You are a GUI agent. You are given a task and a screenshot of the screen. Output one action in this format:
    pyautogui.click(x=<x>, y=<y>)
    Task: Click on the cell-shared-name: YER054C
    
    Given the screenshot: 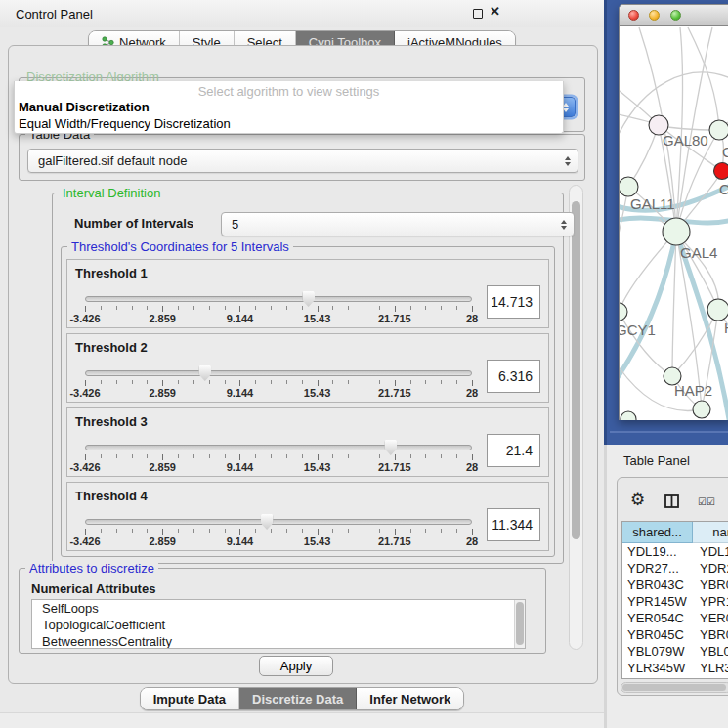 What is the action you would take?
    pyautogui.click(x=658, y=618)
    